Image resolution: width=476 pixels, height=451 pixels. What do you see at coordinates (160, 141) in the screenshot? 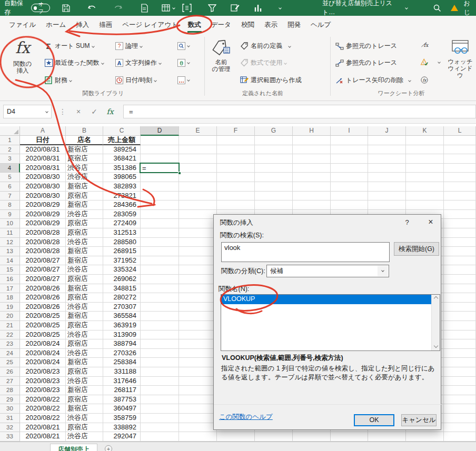
I see `cell-D1` at bounding box center [160, 141].